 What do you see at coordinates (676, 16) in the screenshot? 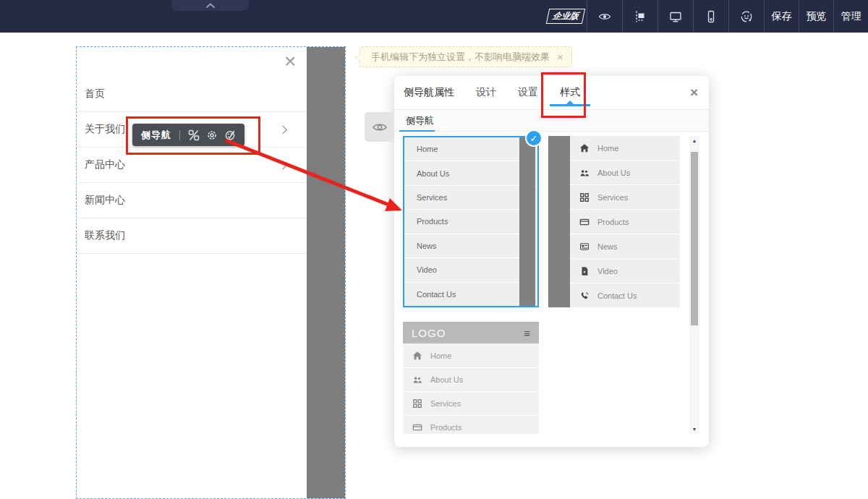
I see `desktop-view-button` at bounding box center [676, 16].